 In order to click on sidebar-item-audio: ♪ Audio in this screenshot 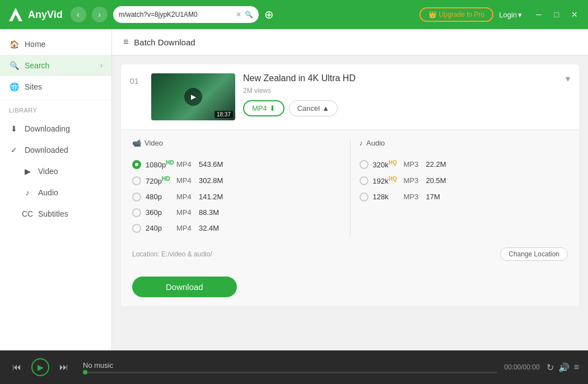, I will do `click(56, 193)`.